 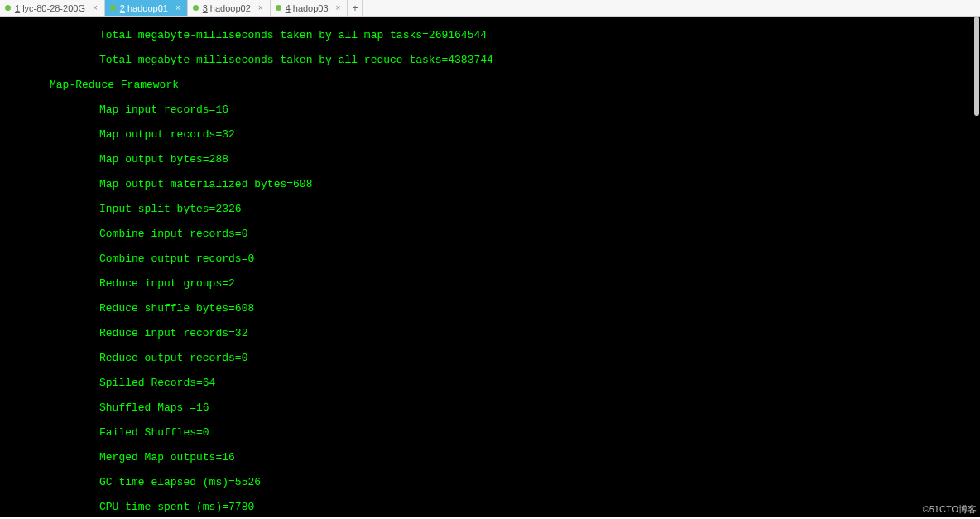 What do you see at coordinates (490, 333) in the screenshot?
I see `term-line: Reduce input records=32` at bounding box center [490, 333].